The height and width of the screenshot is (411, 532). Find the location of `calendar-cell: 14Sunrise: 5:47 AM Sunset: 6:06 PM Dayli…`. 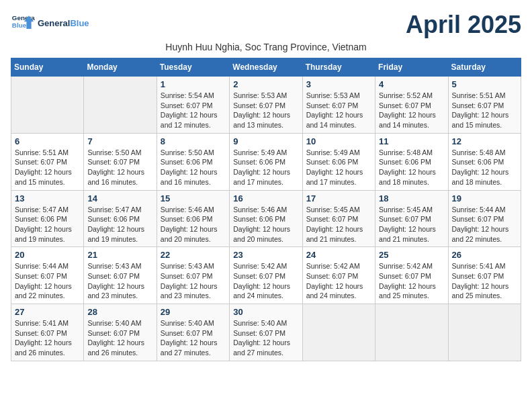

calendar-cell: 14Sunrise: 5:47 AM Sunset: 6:06 PM Dayli… is located at coordinates (120, 219).